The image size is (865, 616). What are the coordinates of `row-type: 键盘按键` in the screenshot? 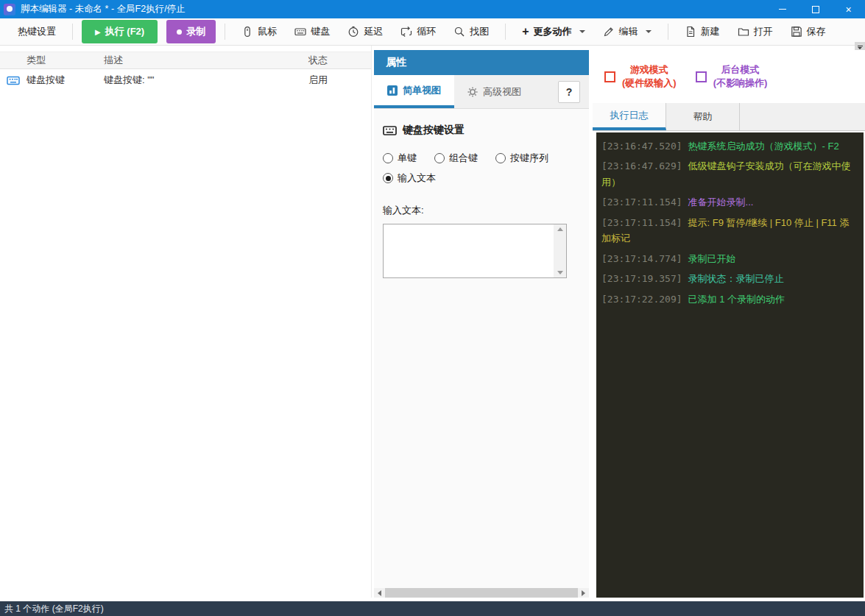 It's located at (65, 80).